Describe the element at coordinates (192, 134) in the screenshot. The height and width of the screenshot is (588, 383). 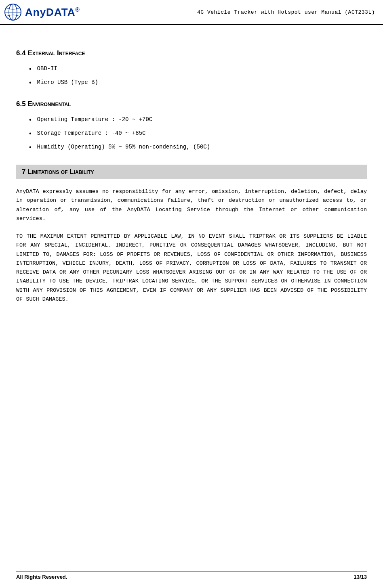
I see `section-65-list: Operating Temperature : -20 ~ +70C Stora…` at that location.